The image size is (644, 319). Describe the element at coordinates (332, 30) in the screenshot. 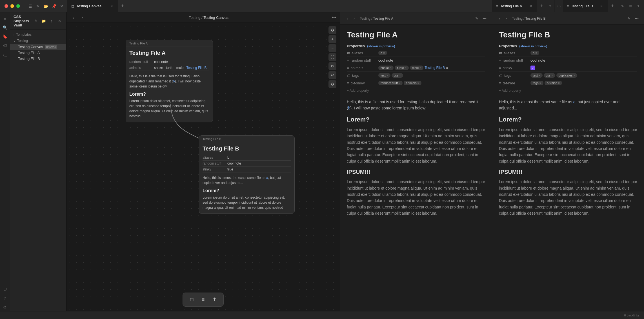

I see `canvas-settings-icon: ⚙` at that location.